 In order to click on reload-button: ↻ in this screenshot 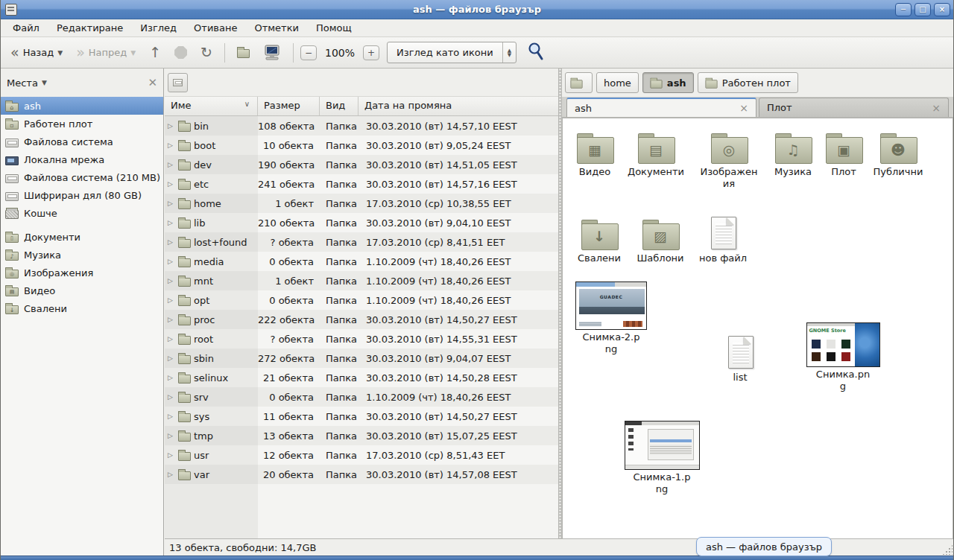, I will do `click(206, 52)`.